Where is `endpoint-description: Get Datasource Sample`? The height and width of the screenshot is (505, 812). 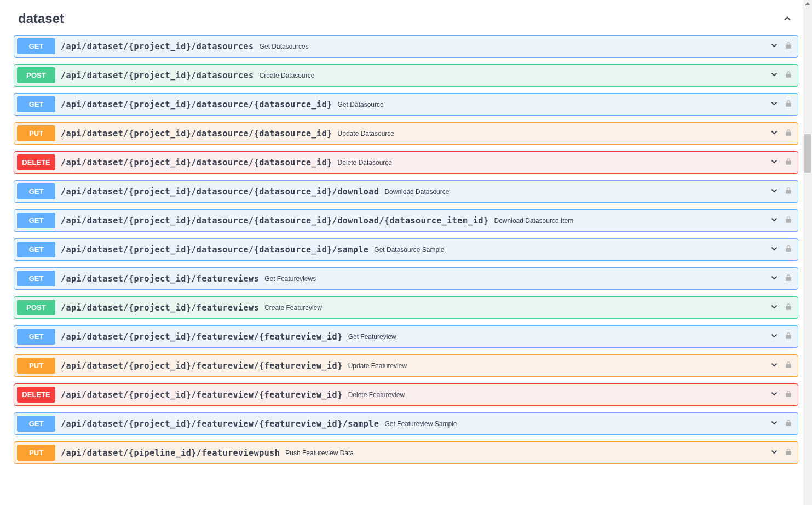 endpoint-description: Get Datasource Sample is located at coordinates (572, 250).